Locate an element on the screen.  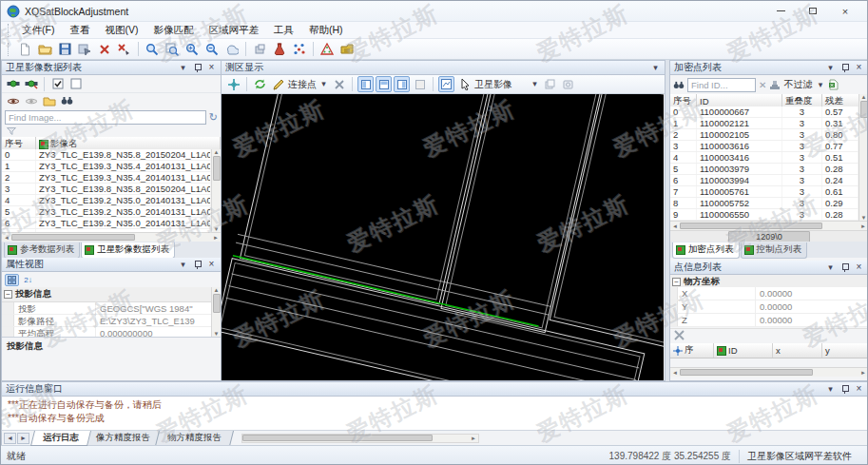
property-grid-vscrollbar: ▲▼ is located at coordinates (216, 312).